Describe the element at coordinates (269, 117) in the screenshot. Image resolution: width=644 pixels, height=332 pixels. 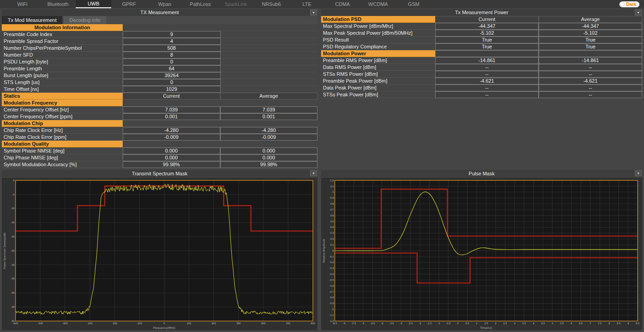
I see `value-cell-average: 0.001` at that location.